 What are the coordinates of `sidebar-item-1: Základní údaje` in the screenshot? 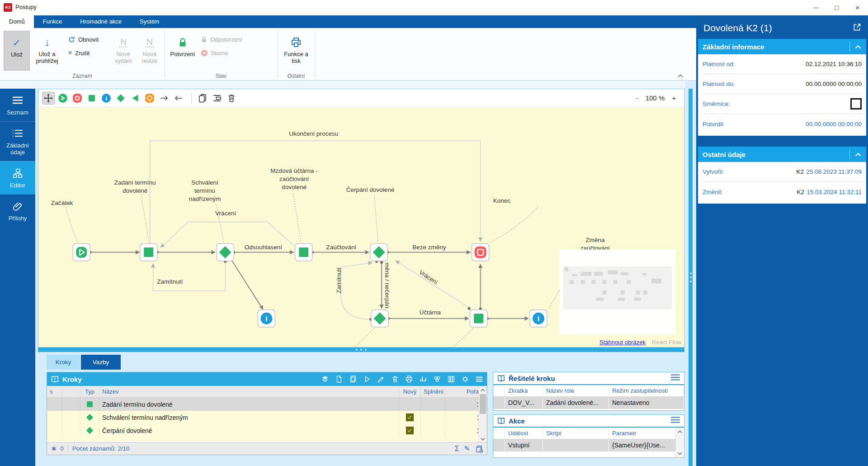 It's located at (18, 141).